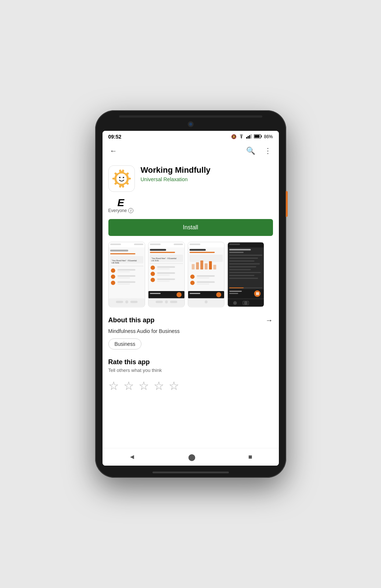 The height and width of the screenshot is (588, 381). Describe the element at coordinates (131, 211) in the screenshot. I see `info-icon: i` at that location.